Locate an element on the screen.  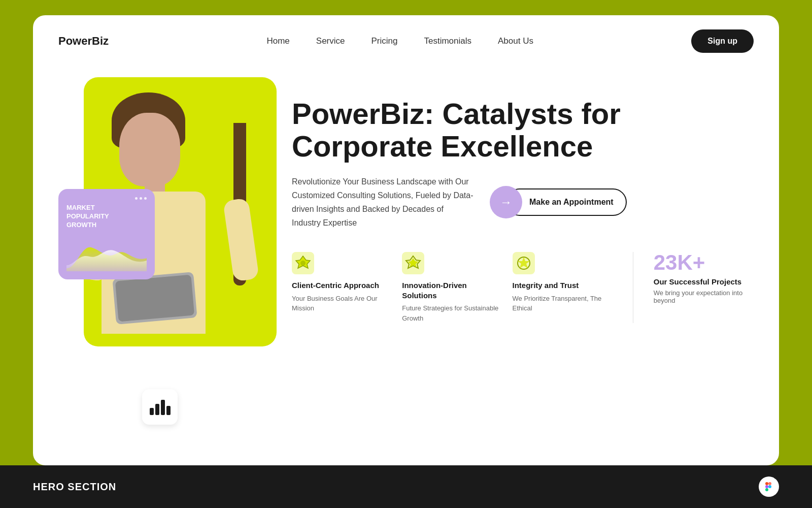
hero-title: PowerBiz: Catalysts for Corporate Excell… is located at coordinates (523, 130).